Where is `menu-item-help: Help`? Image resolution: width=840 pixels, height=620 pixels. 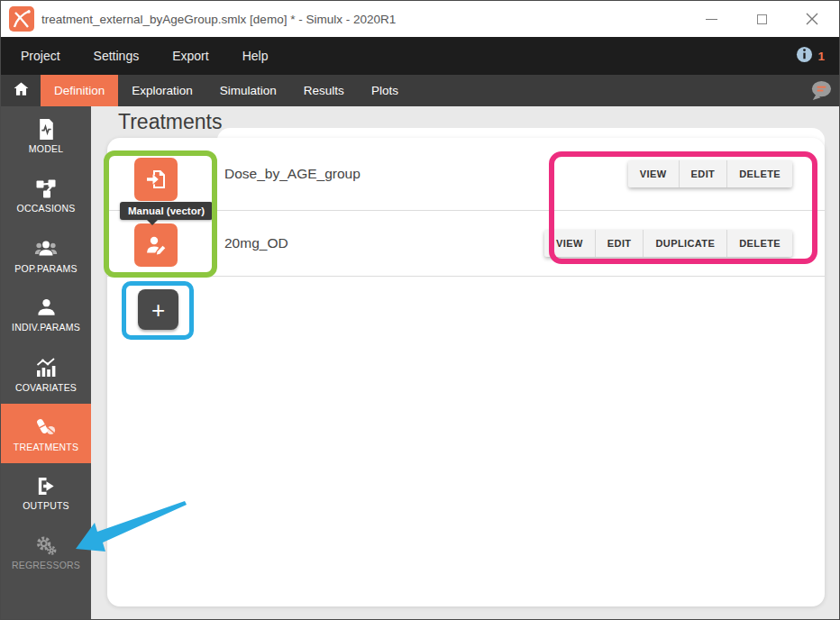 menu-item-help: Help is located at coordinates (256, 56).